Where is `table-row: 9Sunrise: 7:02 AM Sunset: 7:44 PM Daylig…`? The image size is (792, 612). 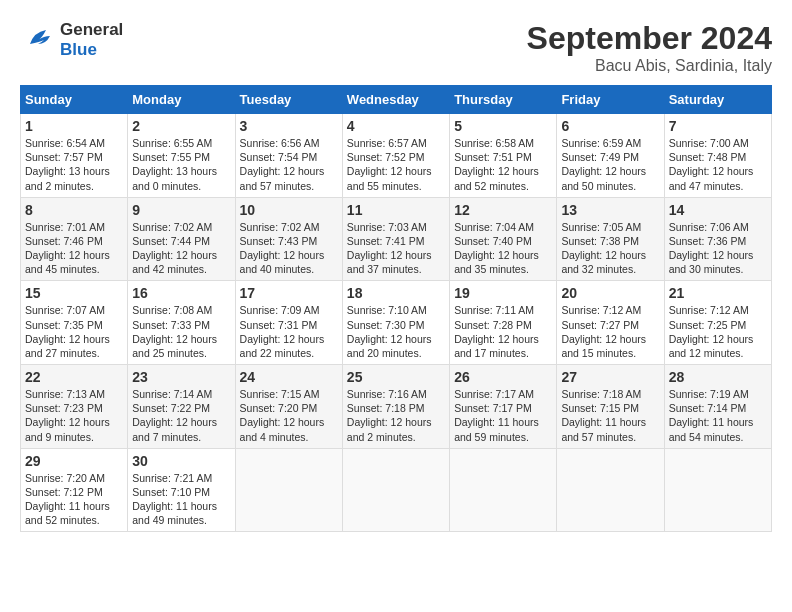
table-row: 9Sunrise: 7:02 AM Sunset: 7:44 PM Daylig… is located at coordinates (182, 239).